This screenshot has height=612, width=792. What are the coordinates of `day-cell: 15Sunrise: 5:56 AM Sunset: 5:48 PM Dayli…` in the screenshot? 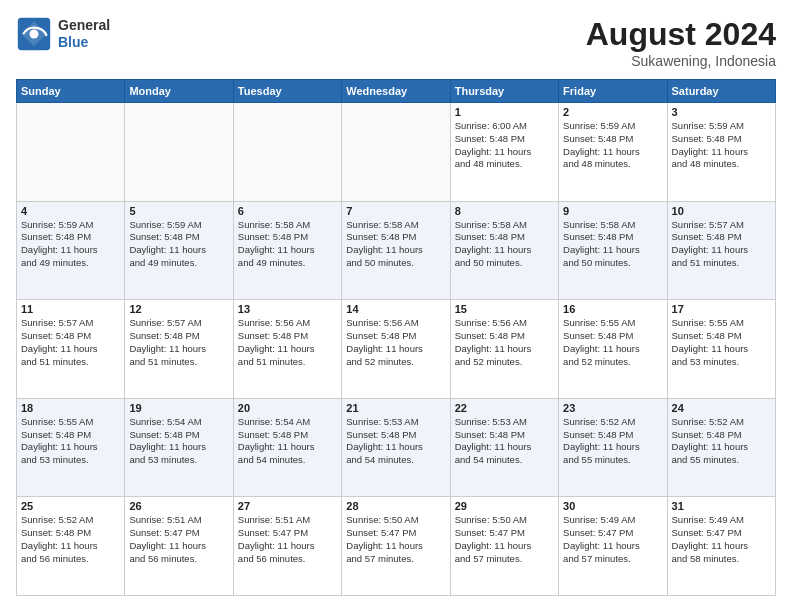 It's located at (504, 350).